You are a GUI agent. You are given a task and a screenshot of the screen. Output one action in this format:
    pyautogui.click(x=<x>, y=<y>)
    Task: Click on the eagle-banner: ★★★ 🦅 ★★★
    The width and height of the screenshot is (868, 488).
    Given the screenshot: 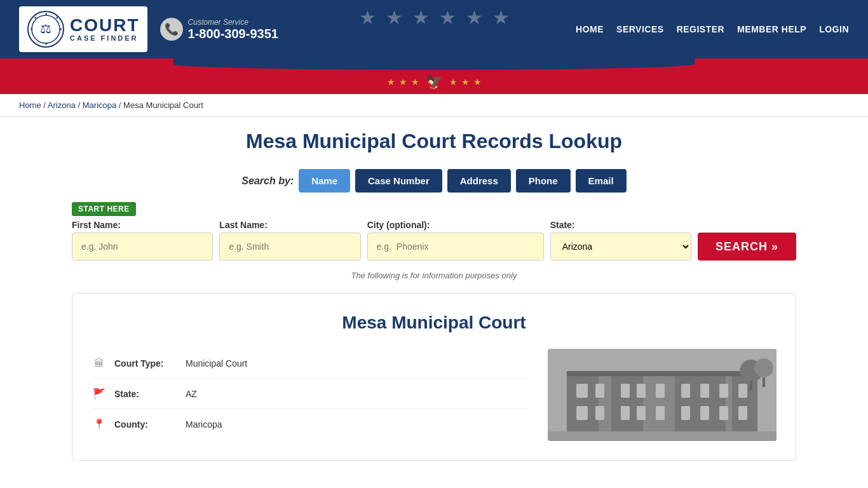 What is the action you would take?
    pyautogui.click(x=434, y=82)
    